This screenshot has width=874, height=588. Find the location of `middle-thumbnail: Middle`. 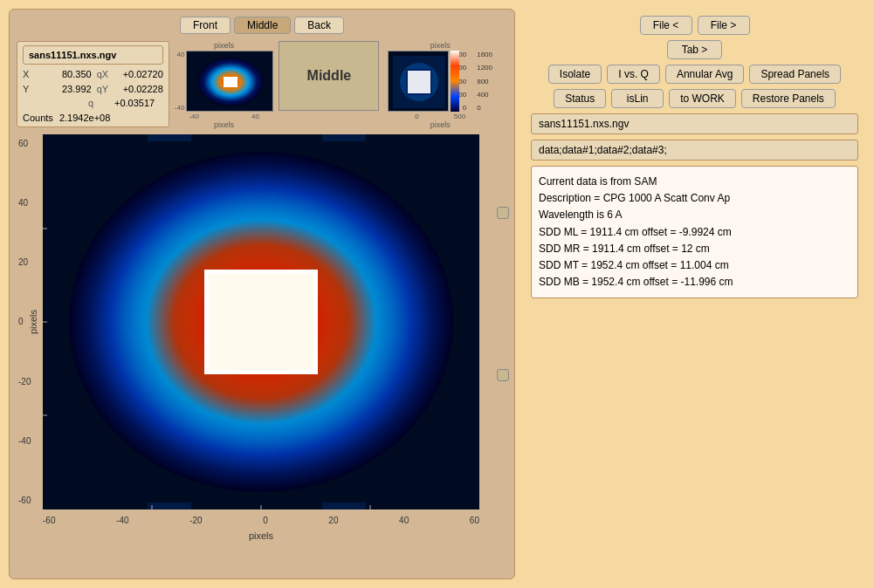

middle-thumbnail: Middle is located at coordinates (328, 76).